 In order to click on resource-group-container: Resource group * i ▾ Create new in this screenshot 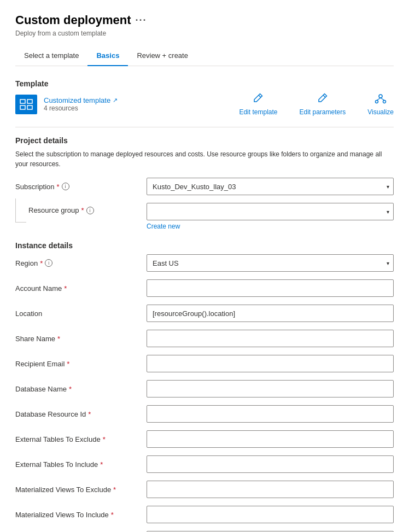, I will do `click(204, 217)`.